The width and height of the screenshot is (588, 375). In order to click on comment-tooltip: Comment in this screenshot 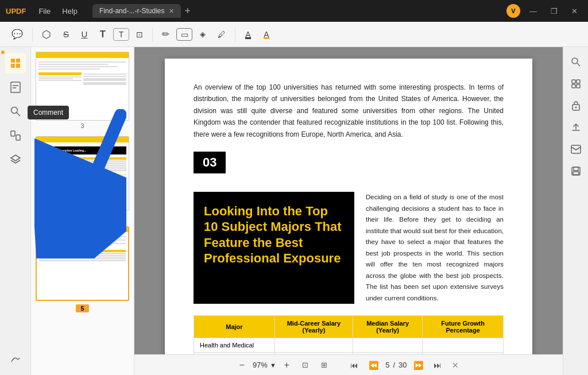, I will do `click(48, 113)`.